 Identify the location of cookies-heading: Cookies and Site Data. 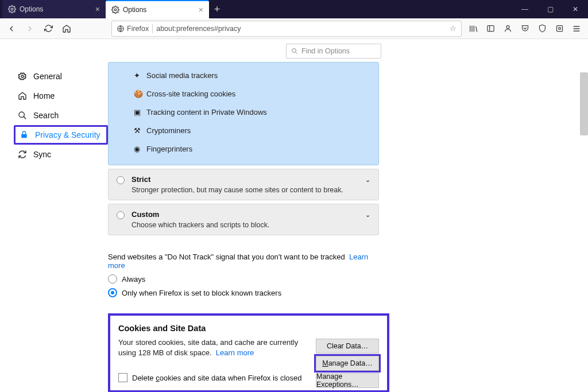
(249, 328).